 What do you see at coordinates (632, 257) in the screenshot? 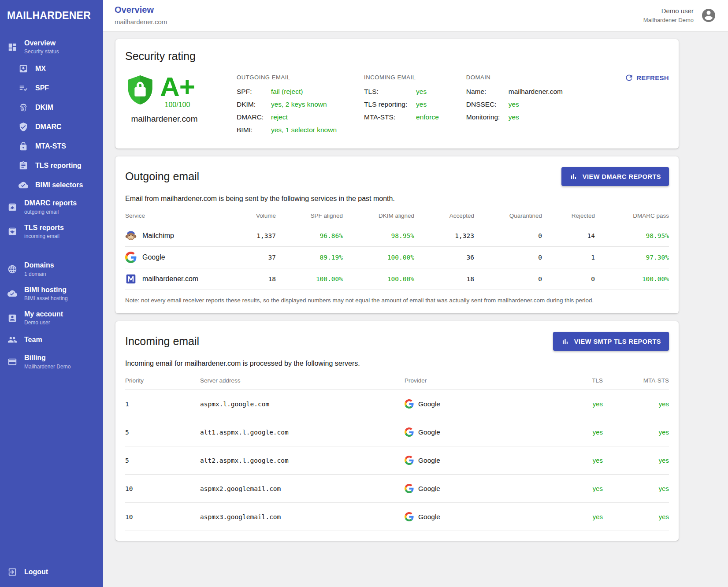
I see `cell-dmarc-pass: 97.30%` at bounding box center [632, 257].